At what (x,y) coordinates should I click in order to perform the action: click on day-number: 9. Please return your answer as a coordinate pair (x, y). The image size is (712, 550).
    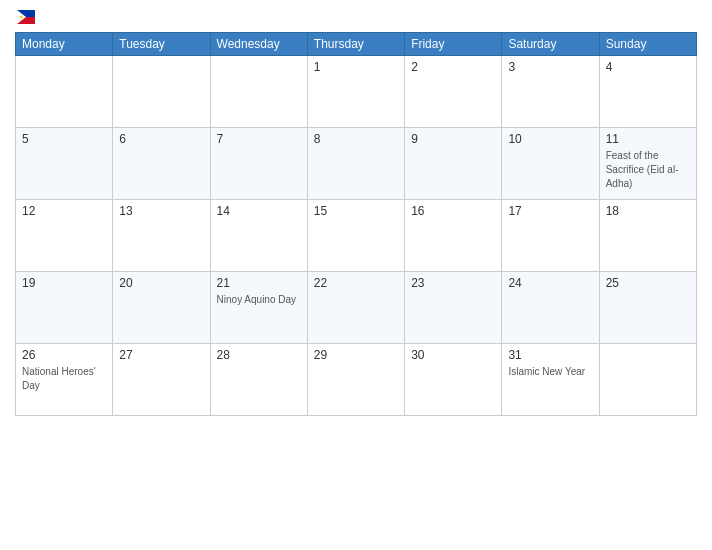
    Looking at the image, I should click on (453, 139).